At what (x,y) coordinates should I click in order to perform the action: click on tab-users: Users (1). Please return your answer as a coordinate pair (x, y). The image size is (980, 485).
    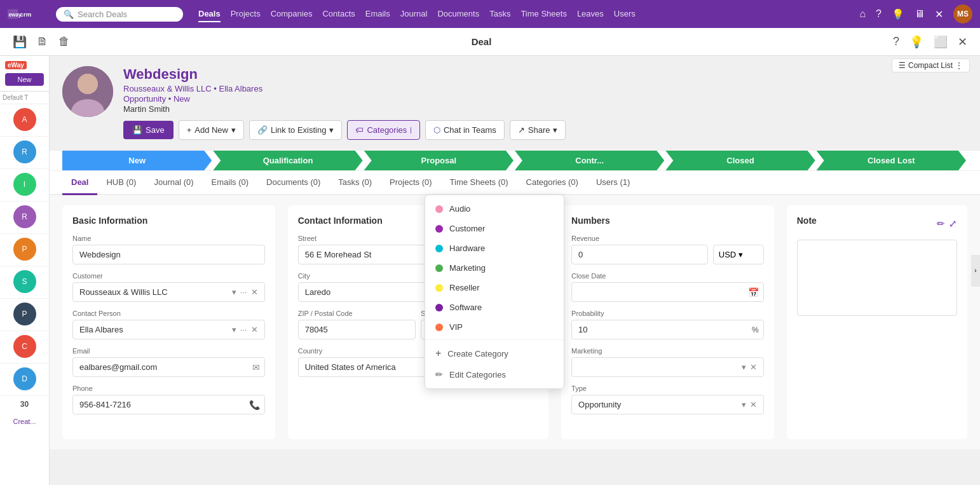
    Looking at the image, I should click on (613, 183).